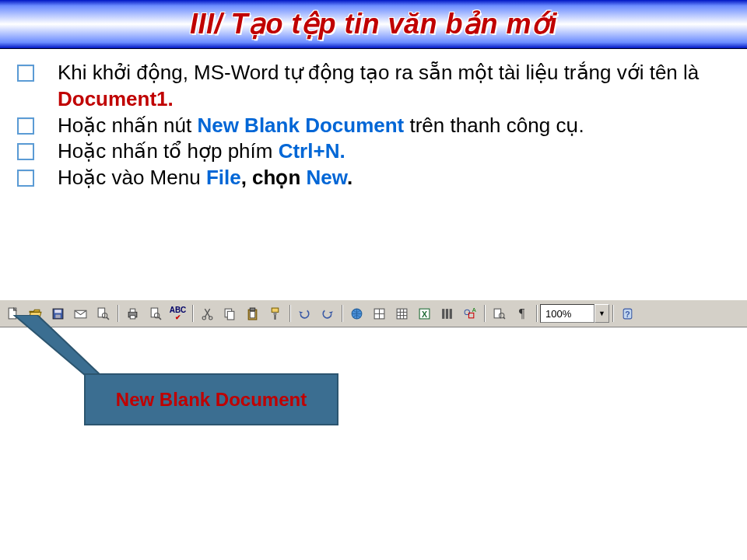 This screenshot has width=747, height=560. What do you see at coordinates (212, 400) in the screenshot?
I see `callout-box: New Blank Document` at bounding box center [212, 400].